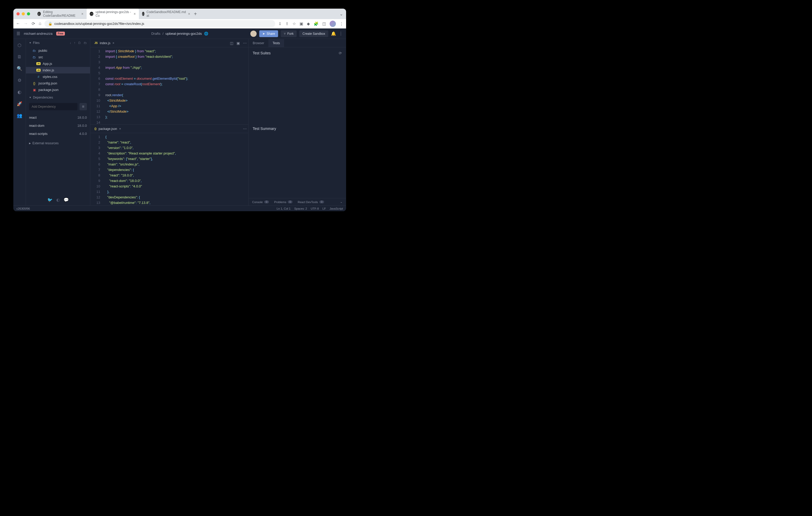  Describe the element at coordinates (301, 209) in the screenshot. I see `indent-setting: Spaces: 2` at that location.